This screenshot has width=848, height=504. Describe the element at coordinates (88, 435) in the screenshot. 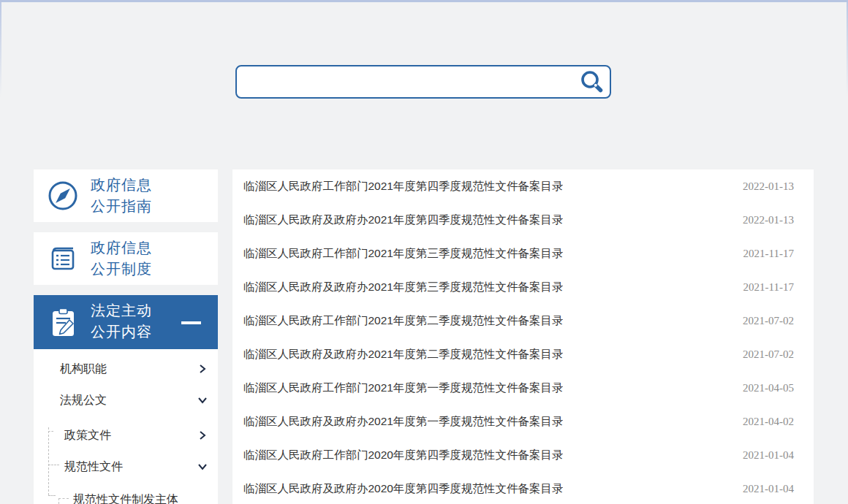

I see `submenu-label: 政策文件` at that location.